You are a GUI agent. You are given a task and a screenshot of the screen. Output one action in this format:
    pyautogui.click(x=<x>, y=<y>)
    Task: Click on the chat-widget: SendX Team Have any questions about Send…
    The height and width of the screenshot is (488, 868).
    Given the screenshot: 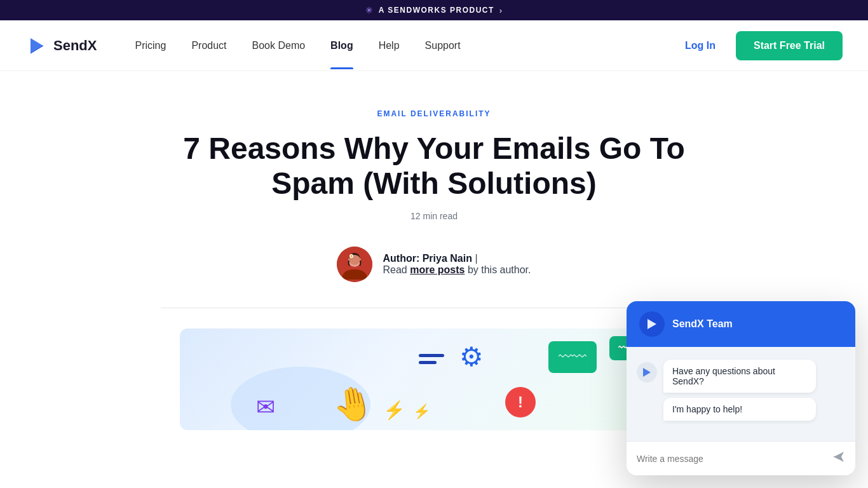 What is the action you would take?
    pyautogui.click(x=741, y=388)
    